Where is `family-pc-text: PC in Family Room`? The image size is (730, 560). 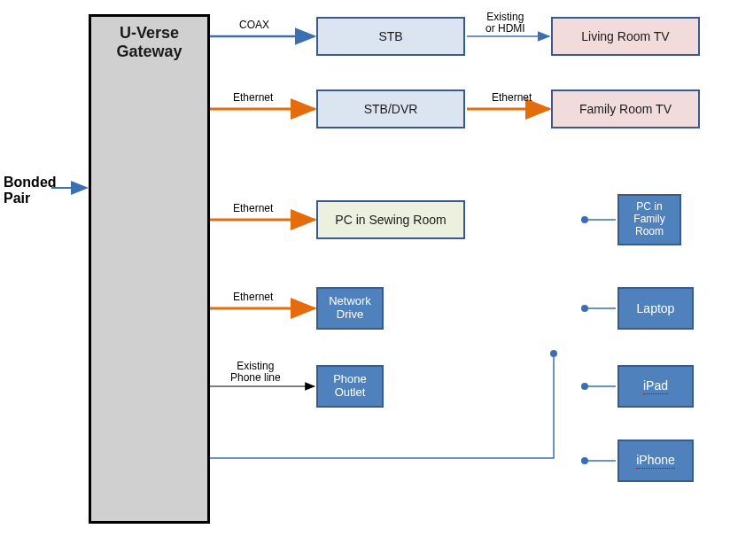 family-pc-text: PC in Family Room is located at coordinates (648, 220).